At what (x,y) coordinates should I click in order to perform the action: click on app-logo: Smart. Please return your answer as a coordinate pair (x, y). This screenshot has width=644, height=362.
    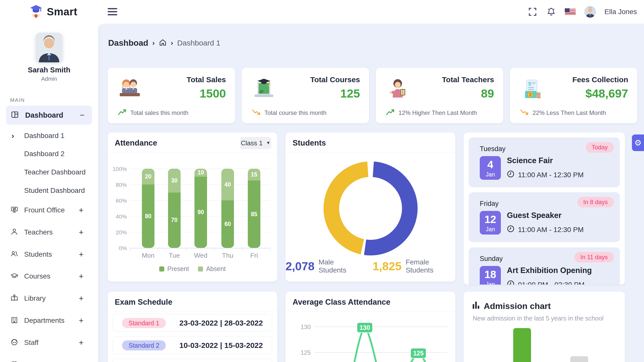
    Looking at the image, I should click on (53, 12).